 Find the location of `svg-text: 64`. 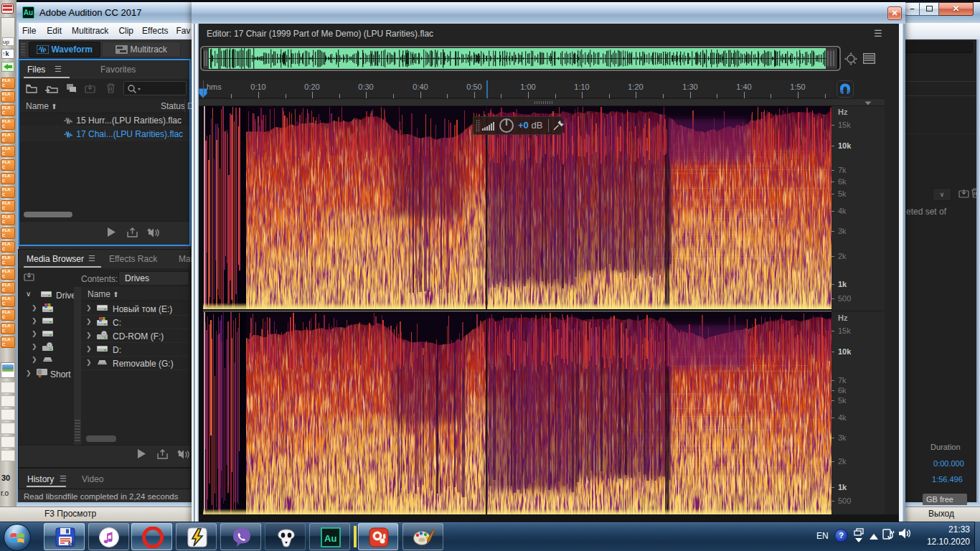

svg-text: 64 is located at coordinates (71, 544).